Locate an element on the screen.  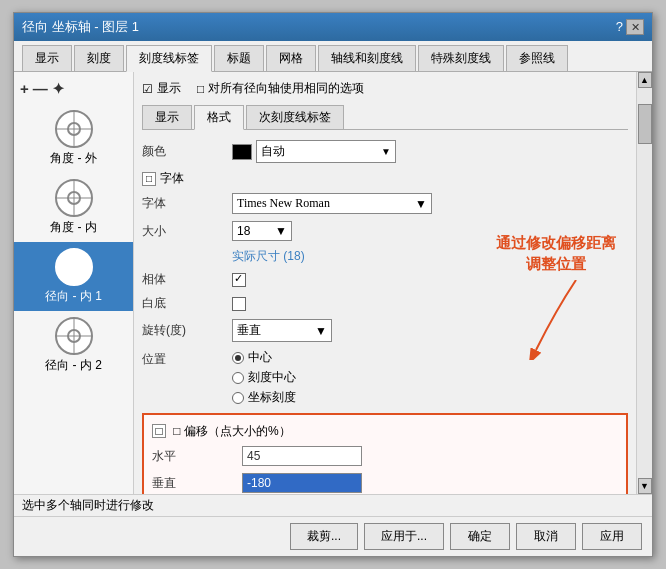
color-value: 自动 is located at coordinates (273, 152).